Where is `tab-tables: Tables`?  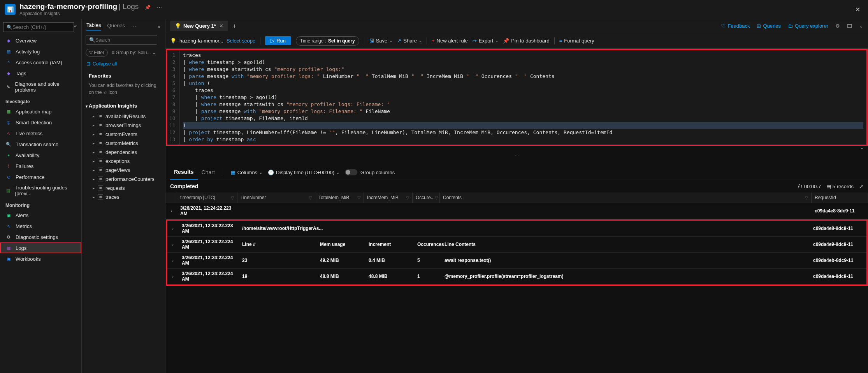
tab-tables: Tables is located at coordinates (94, 27).